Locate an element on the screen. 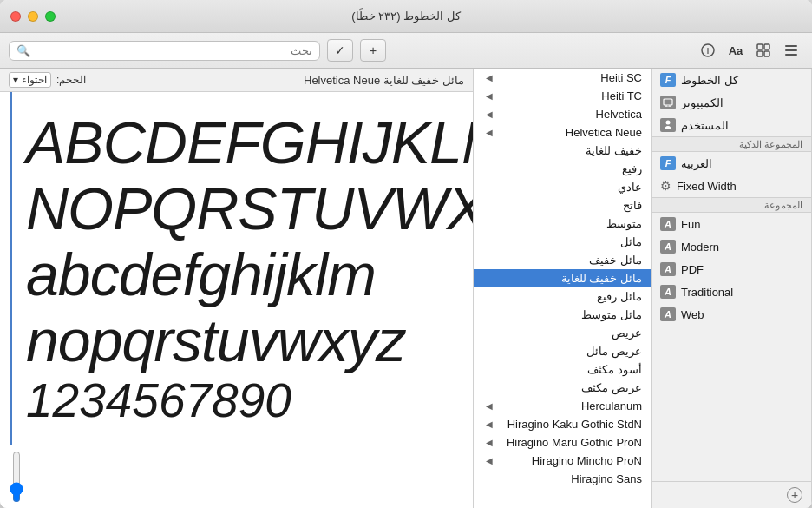 The height and width of the screenshot is (508, 812). font-list-item: فاتح is located at coordinates (562, 205).